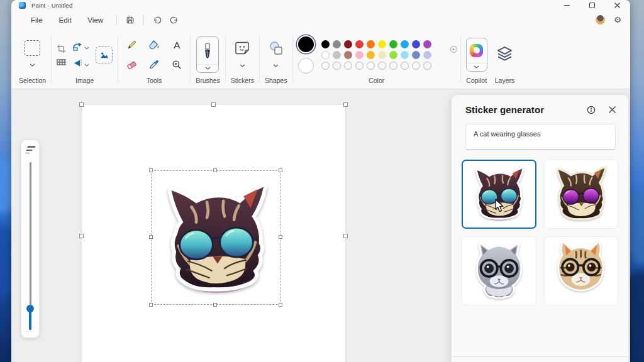 This screenshot has height=362, width=644. What do you see at coordinates (65, 20) in the screenshot?
I see `menu-edit: Edit` at bounding box center [65, 20].